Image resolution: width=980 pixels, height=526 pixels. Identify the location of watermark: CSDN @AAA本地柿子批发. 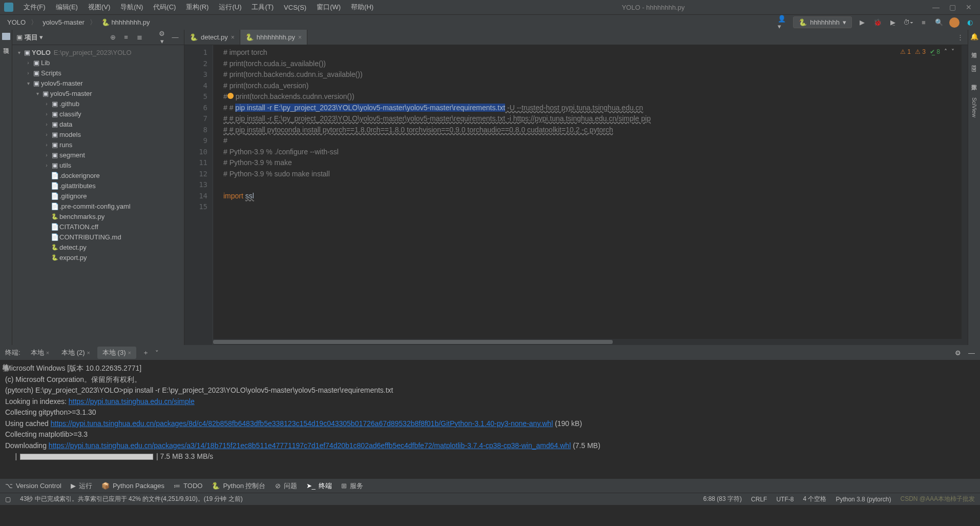
(937, 499).